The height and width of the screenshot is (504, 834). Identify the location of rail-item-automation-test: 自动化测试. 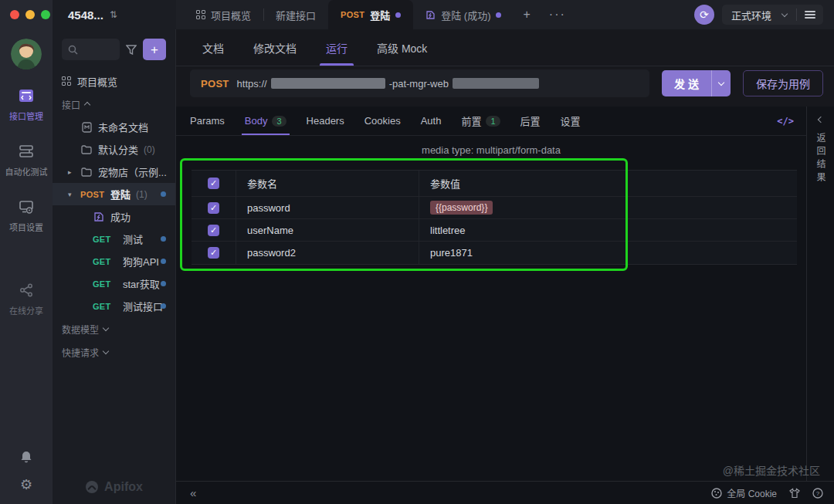
(26, 160).